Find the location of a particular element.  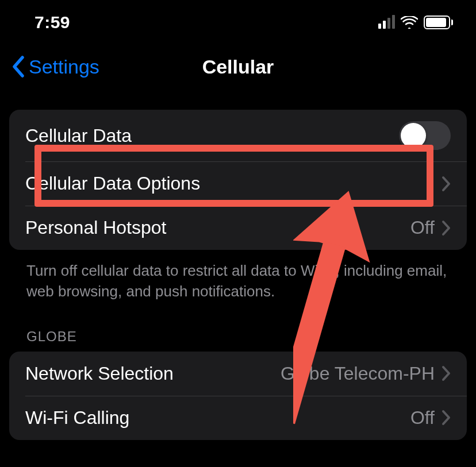

battery-icon is located at coordinates (438, 22).